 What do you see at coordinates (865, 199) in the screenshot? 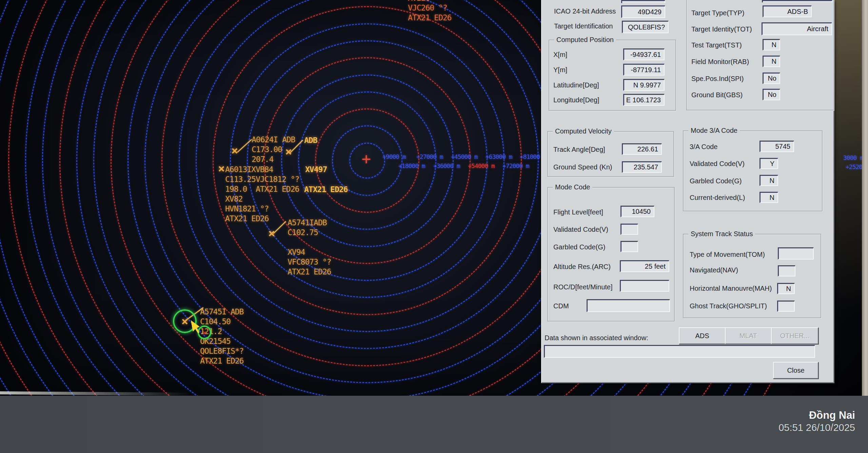
I see `monitor-edge-strip` at bounding box center [865, 199].